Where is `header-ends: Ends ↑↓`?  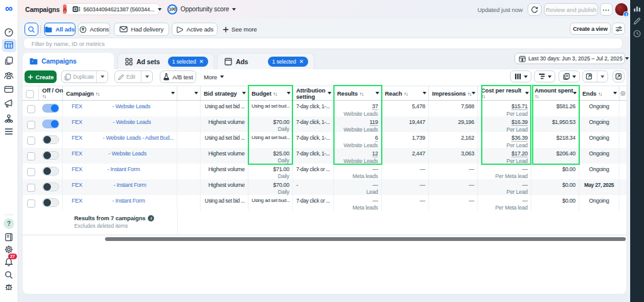
header-ends: Ends ↑↓ is located at coordinates (599, 93).